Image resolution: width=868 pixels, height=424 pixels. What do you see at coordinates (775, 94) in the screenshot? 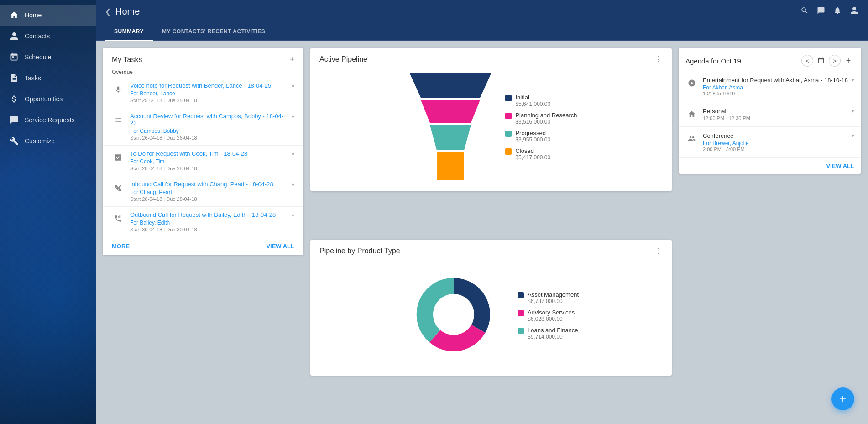
I see `agenda-item-date: 10/18 to 10/19` at bounding box center [775, 94].